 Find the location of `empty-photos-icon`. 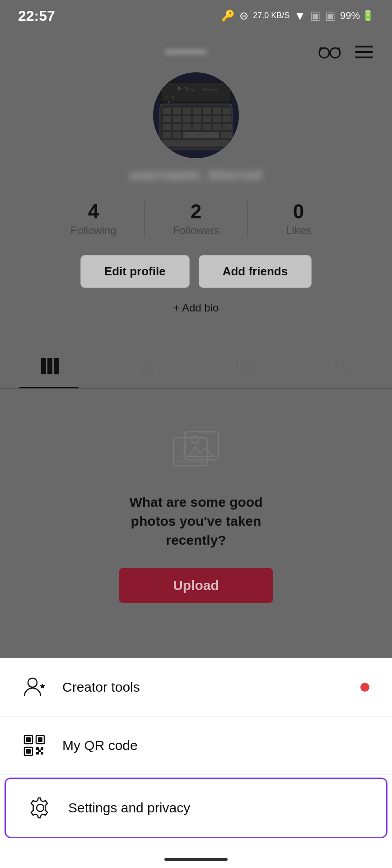

empty-photos-icon is located at coordinates (196, 452).